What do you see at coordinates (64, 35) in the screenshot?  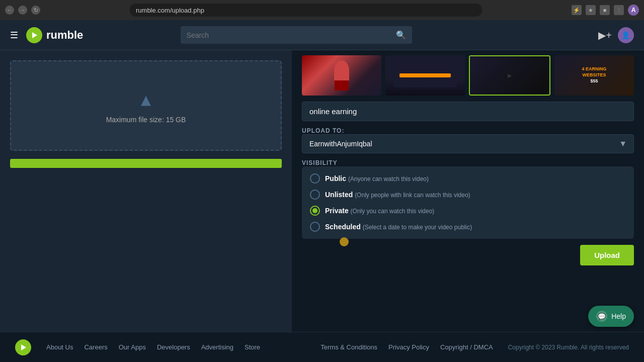 I see `logo-text: rumble` at bounding box center [64, 35].